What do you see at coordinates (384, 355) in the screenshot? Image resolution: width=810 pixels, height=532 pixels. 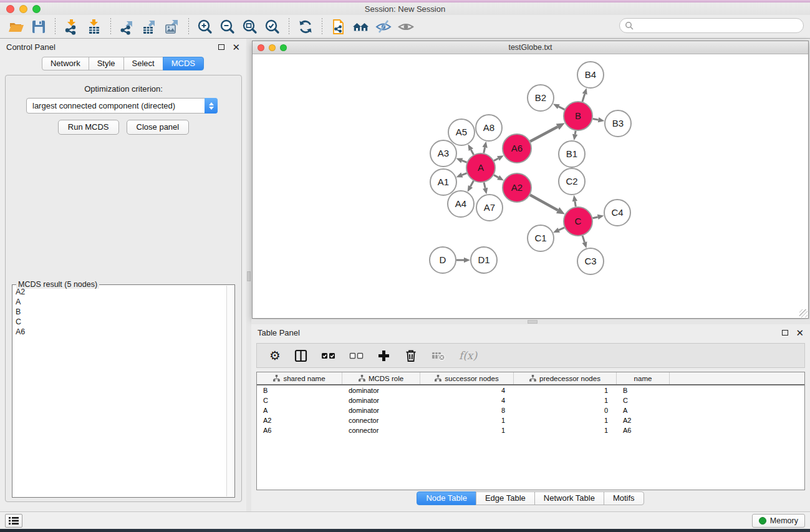 I see `create-column-button` at bounding box center [384, 355].